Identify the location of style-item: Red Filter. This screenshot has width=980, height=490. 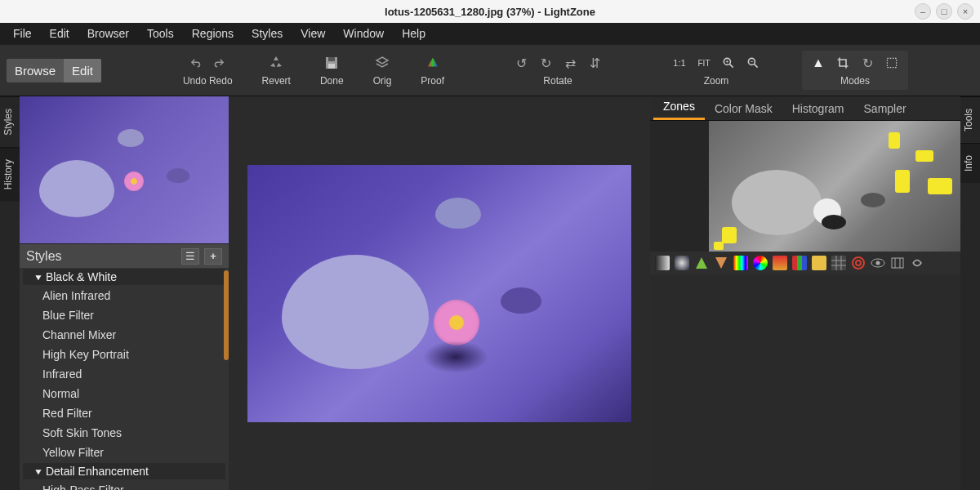
(124, 413).